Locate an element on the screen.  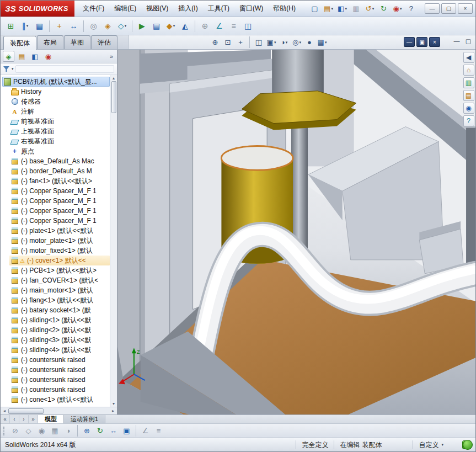
zoom-tool-icon: ⊕ is located at coordinates (87, 430).